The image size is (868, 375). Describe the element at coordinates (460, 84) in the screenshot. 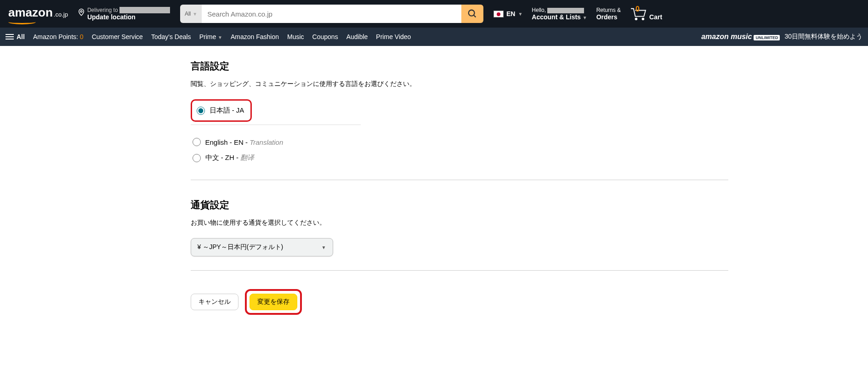

I see `language-desc: 閲覧、ショッピング、コミュニケーションに使用する言語をお選びください。` at that location.